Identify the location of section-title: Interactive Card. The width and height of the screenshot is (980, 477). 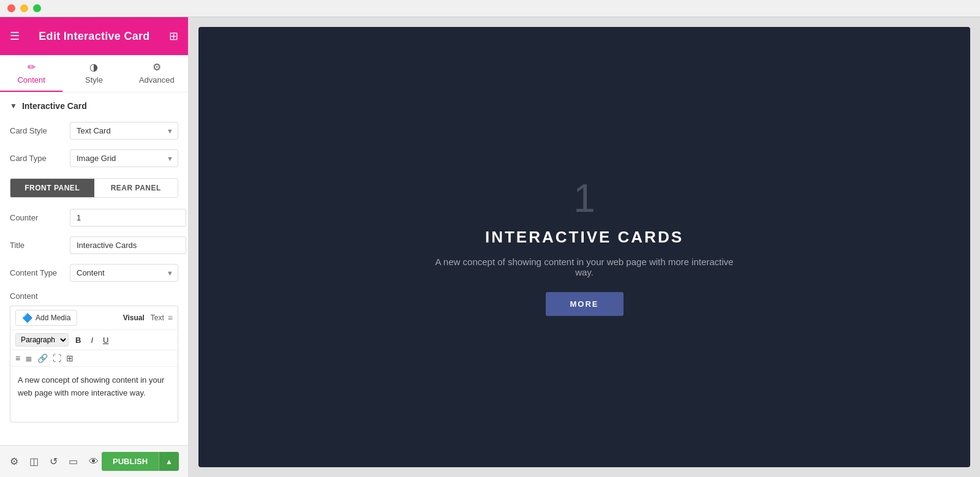
(55, 106).